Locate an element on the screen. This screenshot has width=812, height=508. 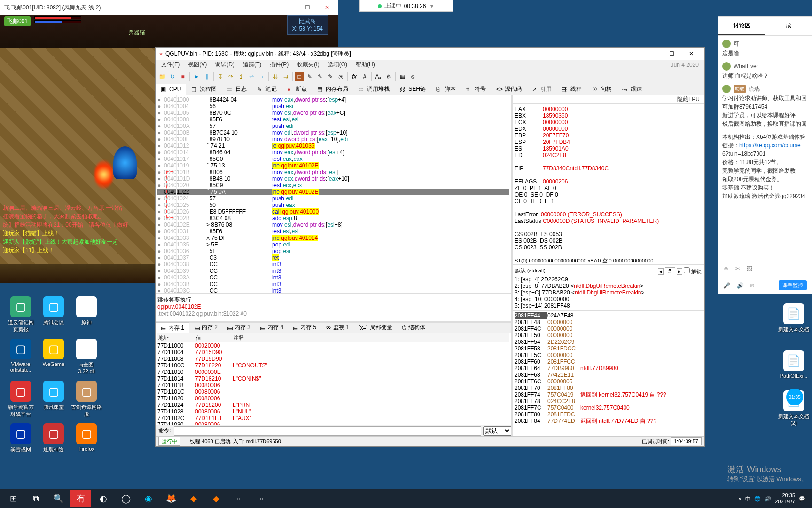
stack-row: 2081FF70 2081FF80 is located at coordinates (609, 388).